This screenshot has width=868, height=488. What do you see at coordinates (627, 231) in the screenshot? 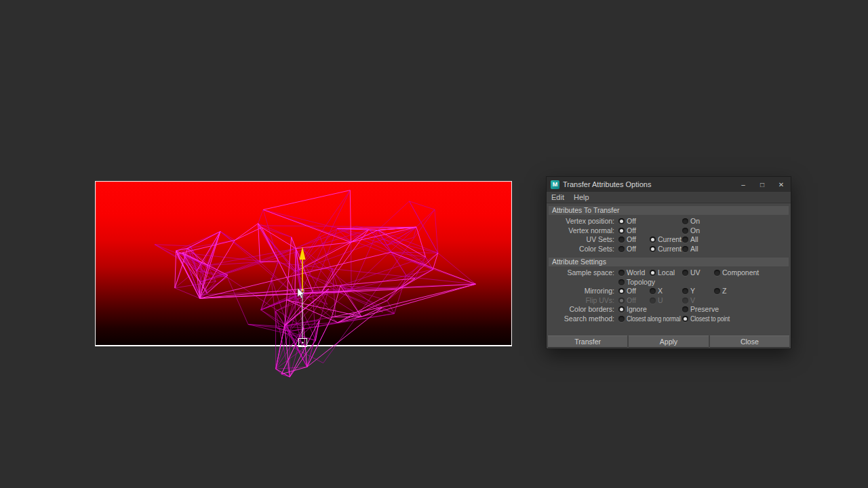
I see `radio-vertex-normal-off: Off` at bounding box center [627, 231].